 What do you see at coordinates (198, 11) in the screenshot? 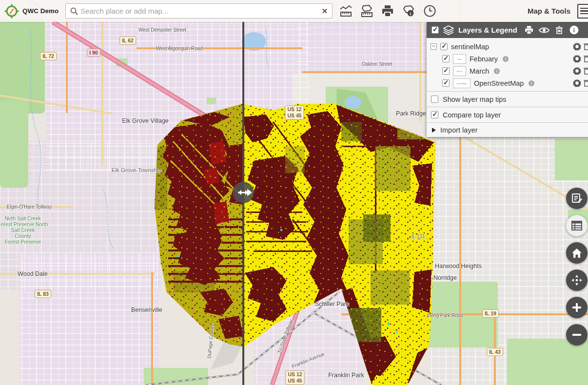
I see `search-input` at bounding box center [198, 11].